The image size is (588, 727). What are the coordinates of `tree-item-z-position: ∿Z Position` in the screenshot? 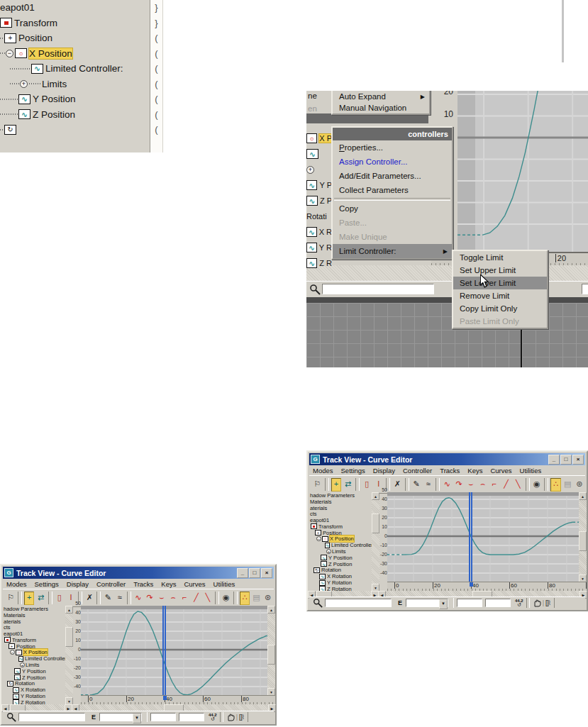 It's located at (82, 115).